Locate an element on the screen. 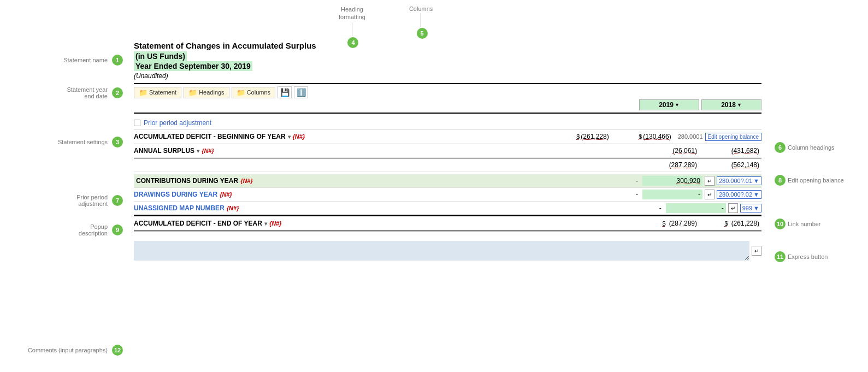 The image size is (868, 372). row-2-popup: {N#} is located at coordinates (208, 151).